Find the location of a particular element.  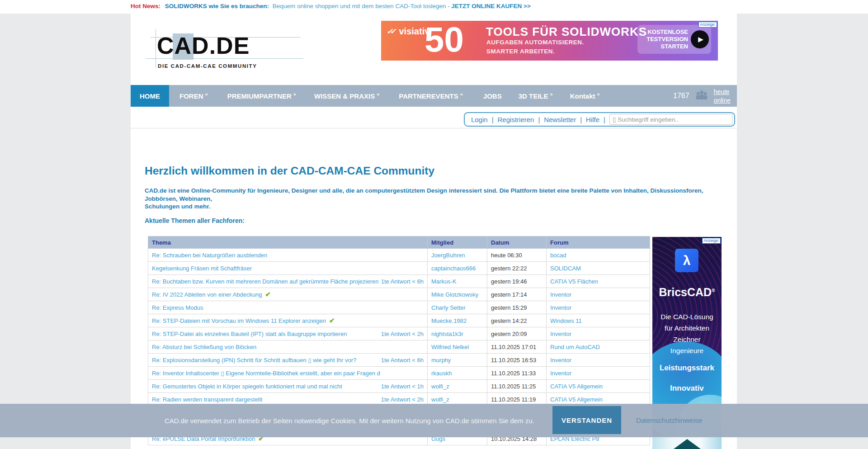

online-link-heute: heute is located at coordinates (722, 92).